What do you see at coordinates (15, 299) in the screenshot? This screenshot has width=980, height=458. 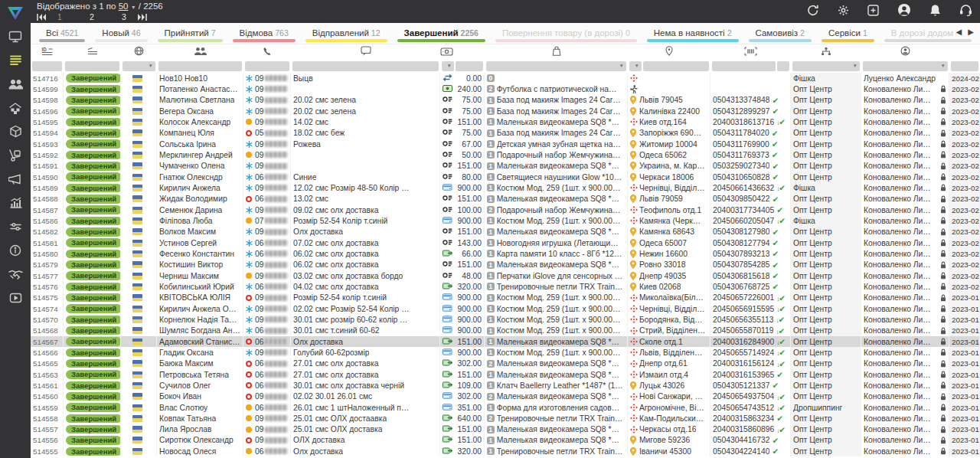 I see `sidebar-item-tutorials` at bounding box center [15, 299].